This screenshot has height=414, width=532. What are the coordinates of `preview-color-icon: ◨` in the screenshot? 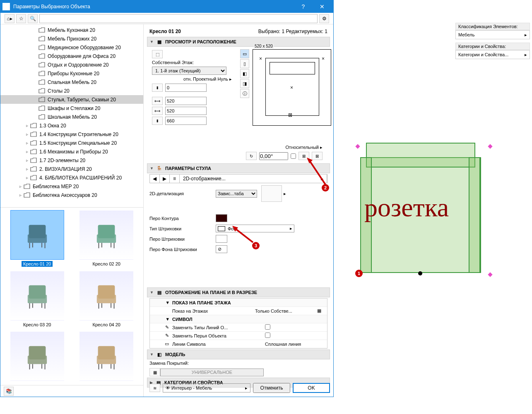 It's located at (245, 84).